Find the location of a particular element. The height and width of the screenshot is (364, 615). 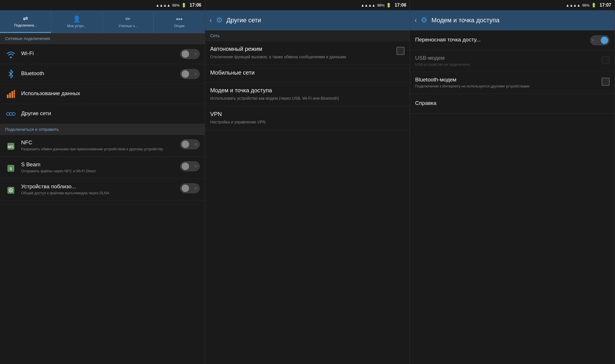

svg-text: S is located at coordinates (11, 169).